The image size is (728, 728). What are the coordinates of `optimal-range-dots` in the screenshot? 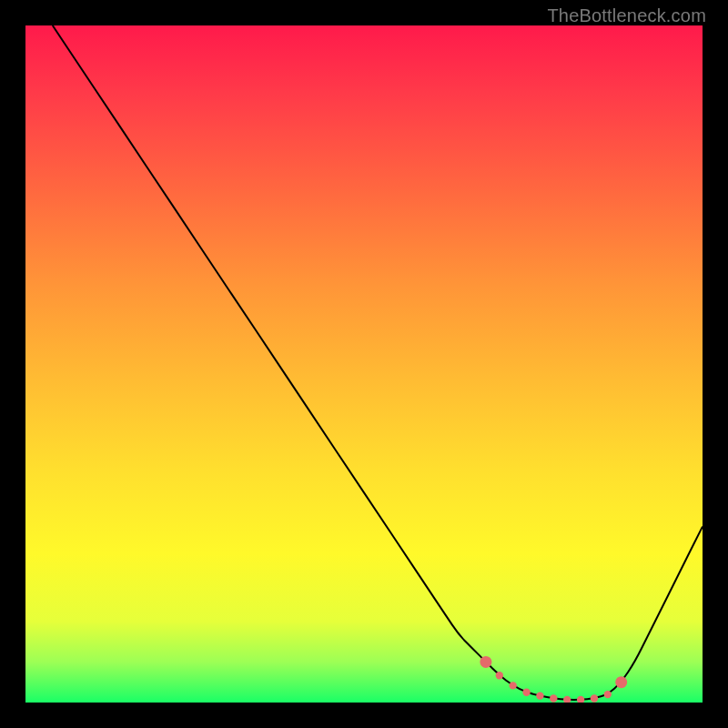 It's located at (553, 679).